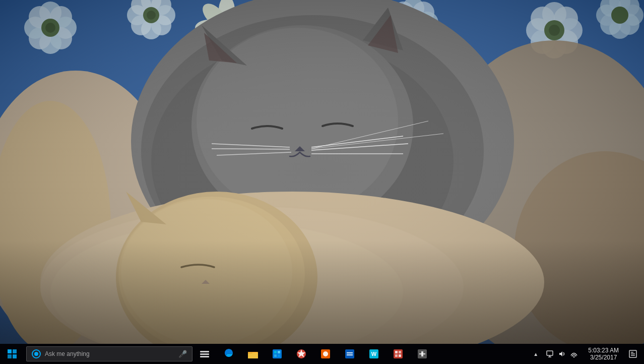  Describe the element at coordinates (562, 354) in the screenshot. I see `tray-icons-area` at that location.